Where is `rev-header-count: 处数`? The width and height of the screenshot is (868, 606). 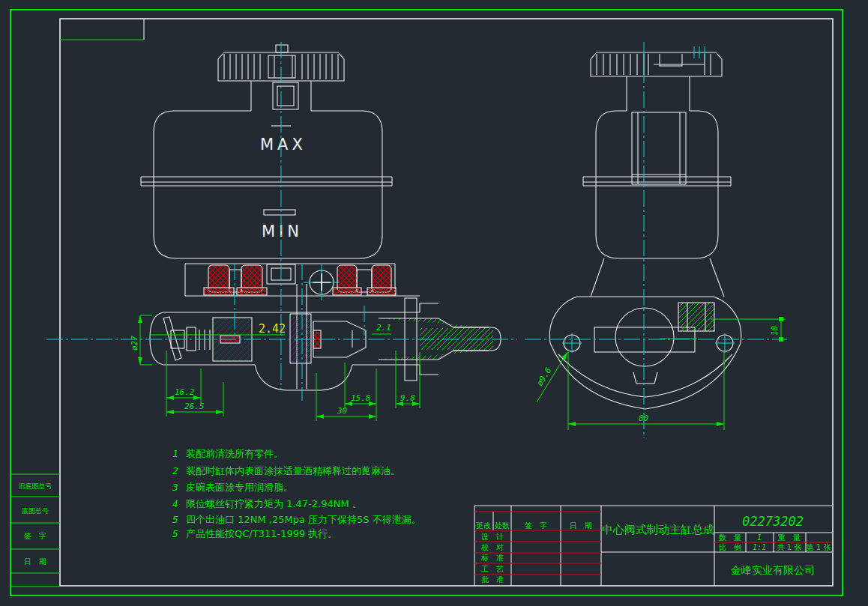 rev-header-count: 处数 is located at coordinates (502, 526).